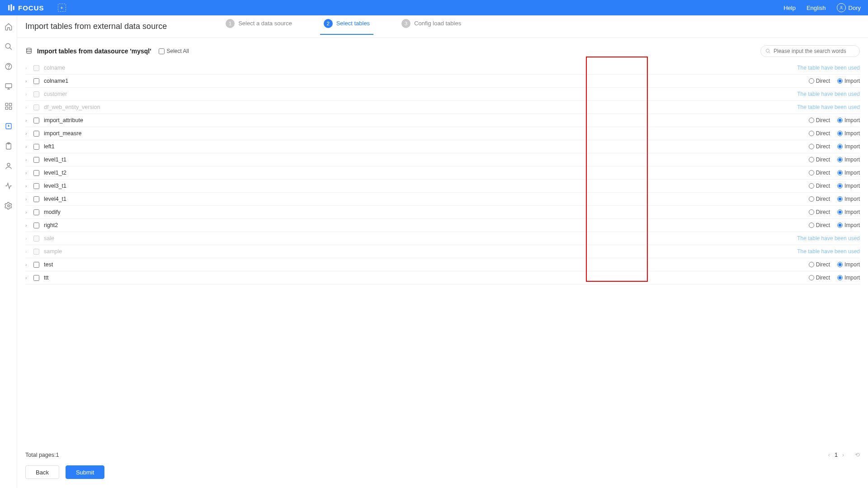 This screenshot has width=868, height=488. Describe the element at coordinates (843, 455) in the screenshot. I see `pager-next: ›` at that location.